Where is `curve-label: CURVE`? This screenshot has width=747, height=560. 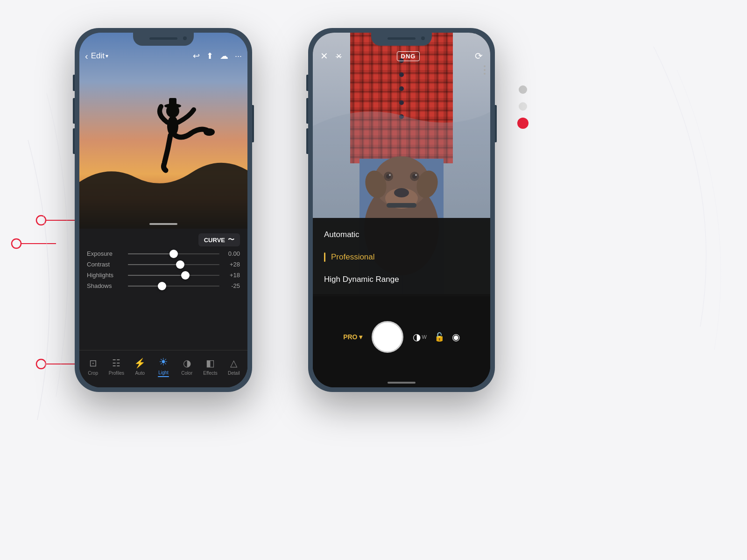 curve-label: CURVE is located at coordinates (215, 240).